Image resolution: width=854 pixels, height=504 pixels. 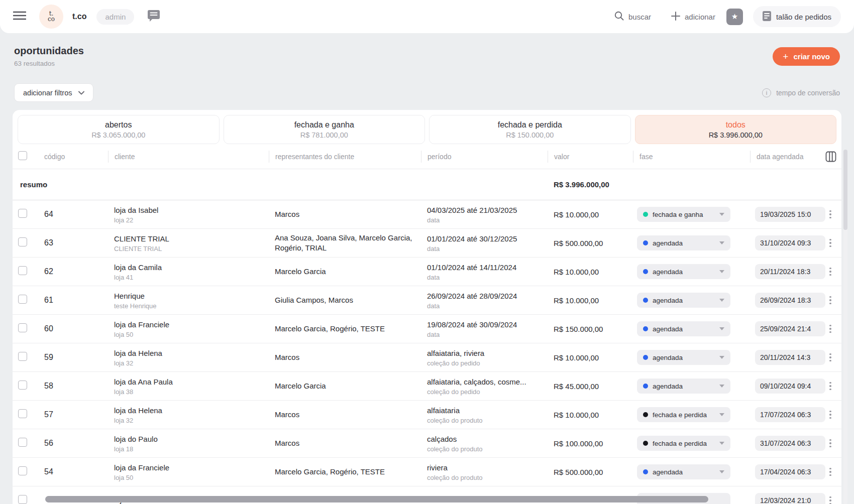 What do you see at coordinates (427, 272) in the screenshot?
I see `table-row: 62 loja da Camila loja 41 Marcelo Garcia…` at bounding box center [427, 272].